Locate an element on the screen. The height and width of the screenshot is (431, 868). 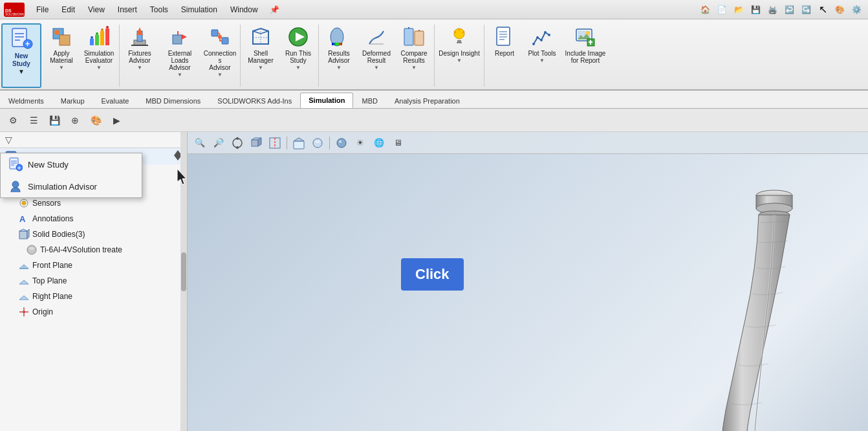
shadows-icon: ☀ is located at coordinates (360, 143).